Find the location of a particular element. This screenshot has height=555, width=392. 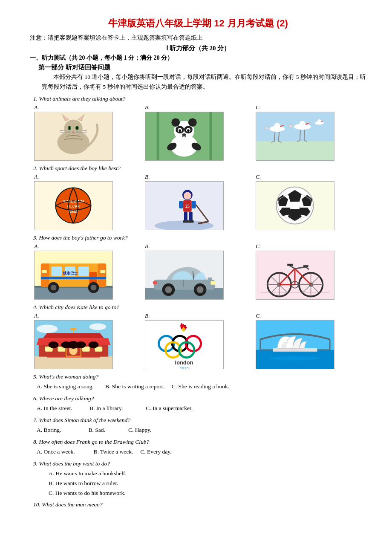

svg-text: 25 is located at coordinates (187, 206).